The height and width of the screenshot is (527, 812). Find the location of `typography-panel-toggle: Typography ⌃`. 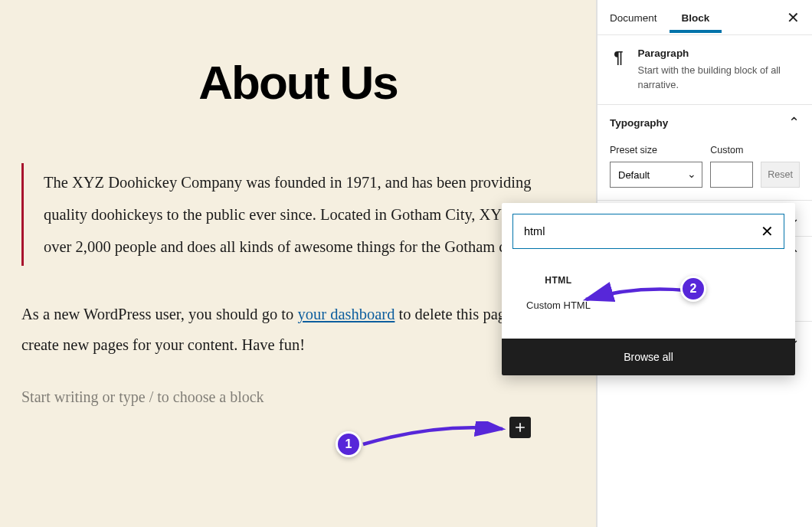

typography-panel-toggle: Typography ⌃ is located at coordinates (705, 123).